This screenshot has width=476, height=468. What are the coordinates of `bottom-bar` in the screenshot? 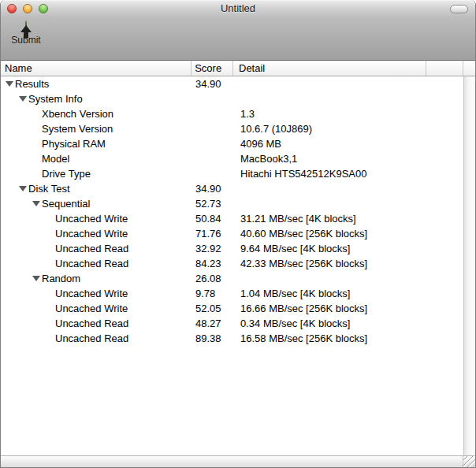 It's located at (238, 462).